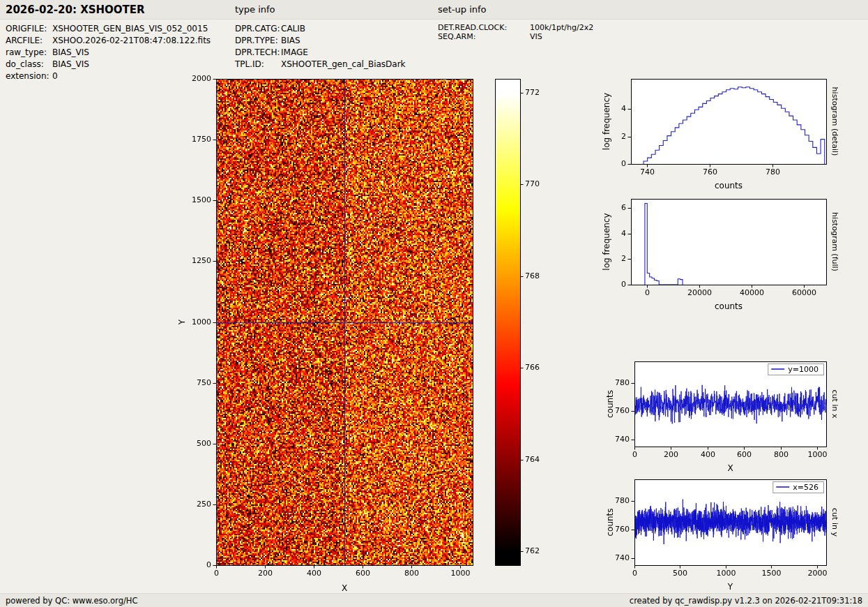 The width and height of the screenshot is (868, 607). I want to click on metadata-row: DPR.TYPE:BIAS, so click(321, 40).